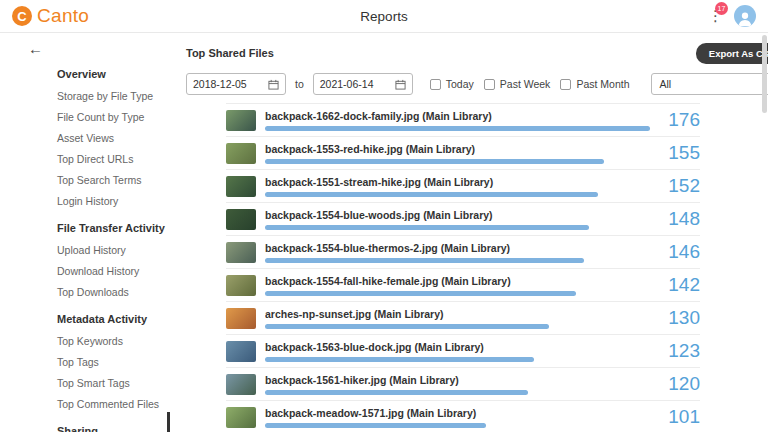 This screenshot has height=432, width=768. I want to click on share-count-value: 142, so click(675, 285).